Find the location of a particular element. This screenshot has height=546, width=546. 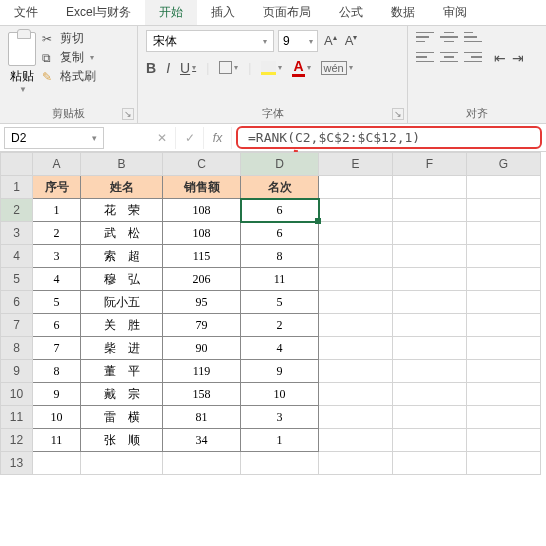

align-center-button is located at coordinates (449, 57).